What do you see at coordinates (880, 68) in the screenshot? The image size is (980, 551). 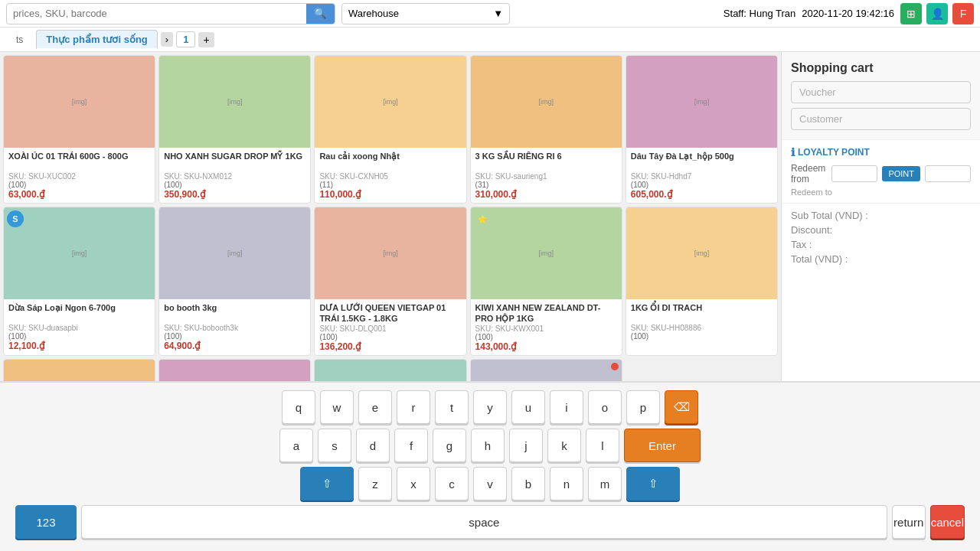 I see `cart-title: Shopping cart` at bounding box center [880, 68].